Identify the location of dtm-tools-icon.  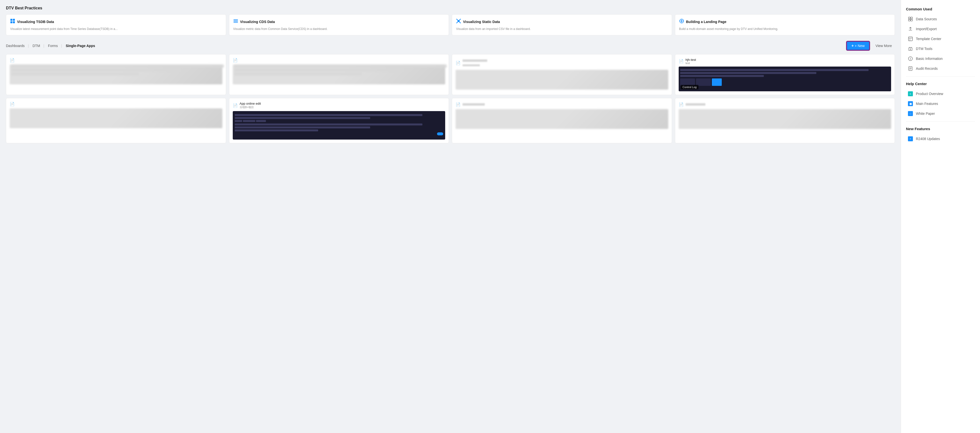
(911, 49).